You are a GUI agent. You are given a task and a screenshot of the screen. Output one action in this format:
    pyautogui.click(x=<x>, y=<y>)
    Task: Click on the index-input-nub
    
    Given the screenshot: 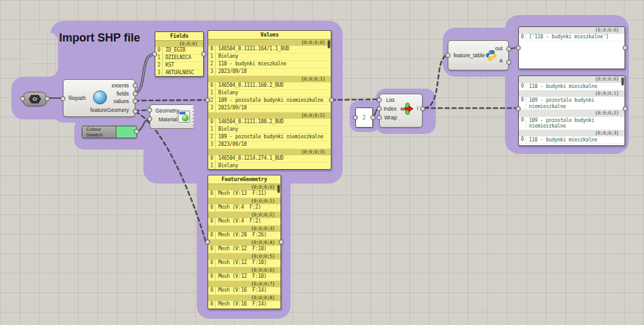 What is the action you would take?
    pyautogui.click(x=379, y=109)
    